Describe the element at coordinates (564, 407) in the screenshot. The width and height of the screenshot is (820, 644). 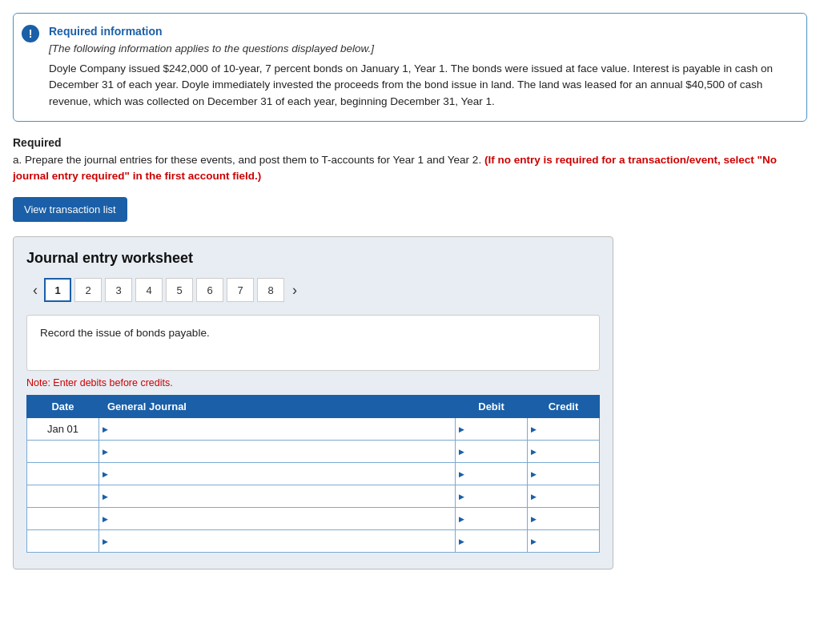
I see `col-header-credit: Credit` at that location.